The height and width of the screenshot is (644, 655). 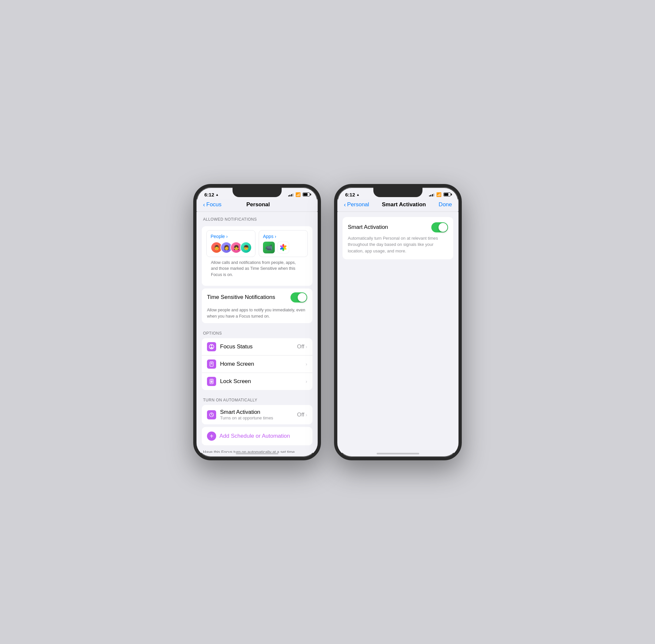 What do you see at coordinates (257, 306) in the screenshot?
I see `time-sensitive-card: Time Sensitive Notifications Allow peopl…` at bounding box center [257, 306].